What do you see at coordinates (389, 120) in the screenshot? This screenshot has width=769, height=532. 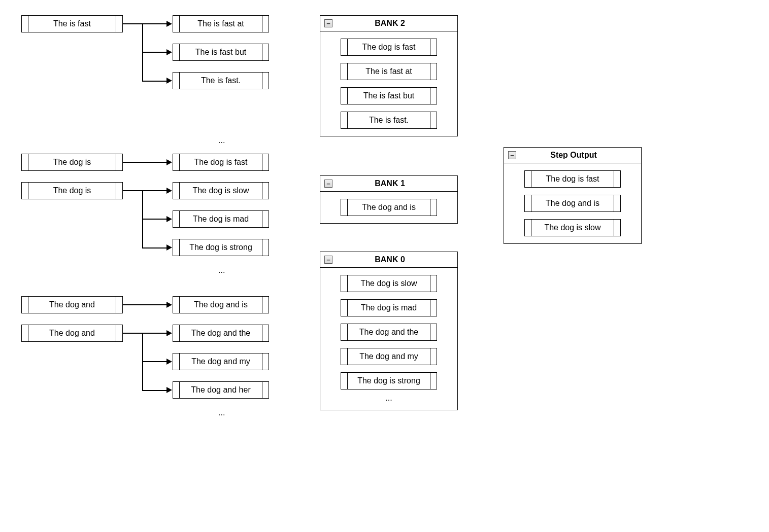 I see `bank-item: The is fast.` at bounding box center [389, 120].